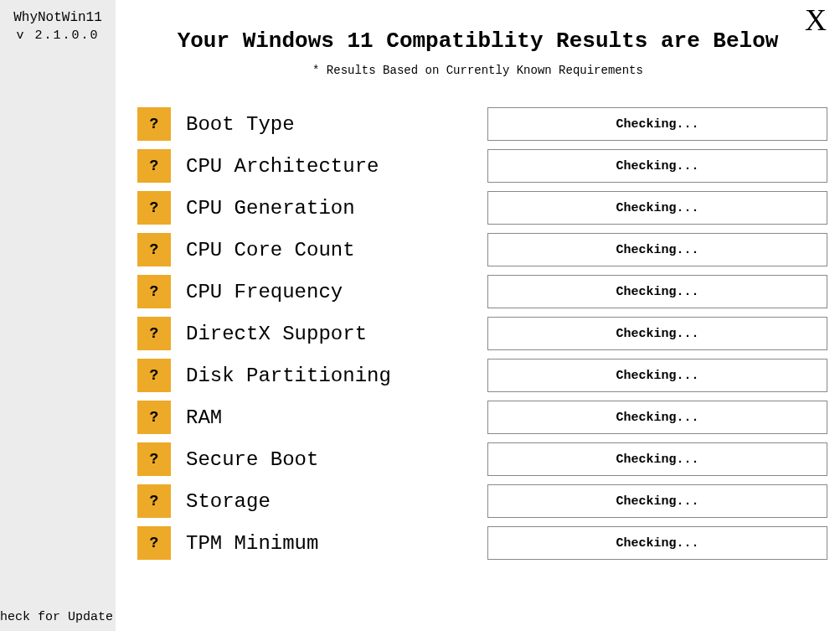  What do you see at coordinates (489, 250) in the screenshot?
I see `result-row-cpu-core-count: ? CPU Core Count Checking...` at bounding box center [489, 250].